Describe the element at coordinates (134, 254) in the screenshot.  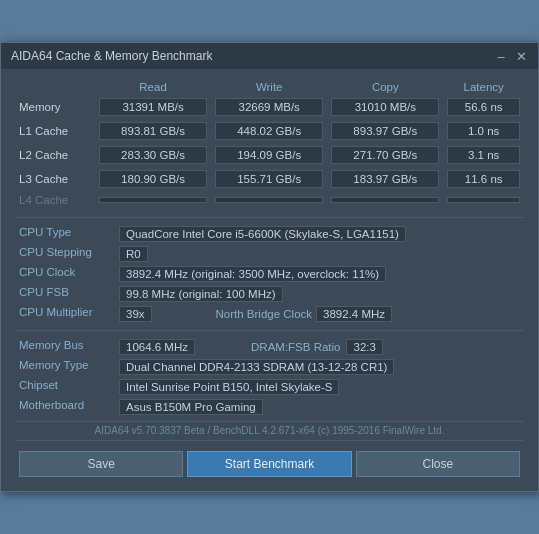
I see `cpu-stepping-value: R0` at that location.